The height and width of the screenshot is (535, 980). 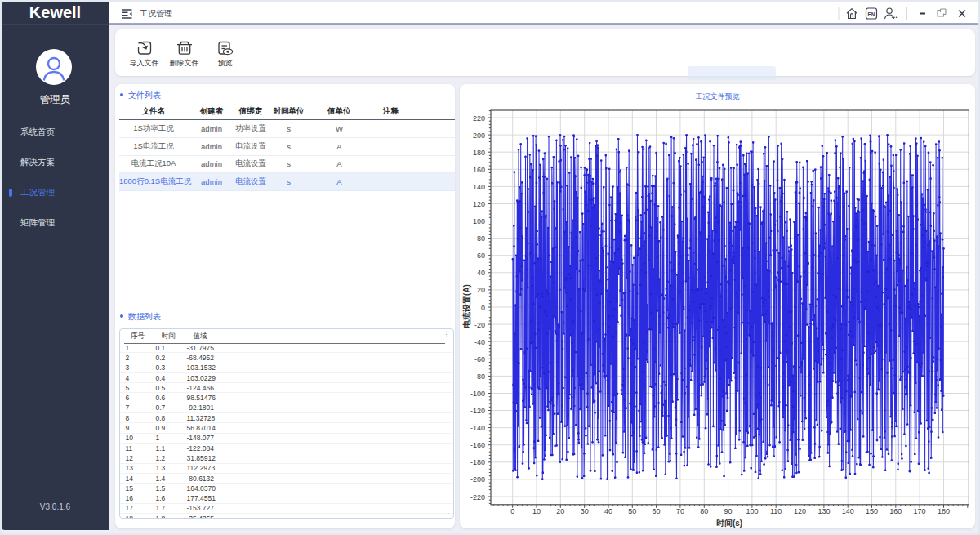 What do you see at coordinates (776, 511) in the screenshot?
I see `svg-text: 110` at bounding box center [776, 511].